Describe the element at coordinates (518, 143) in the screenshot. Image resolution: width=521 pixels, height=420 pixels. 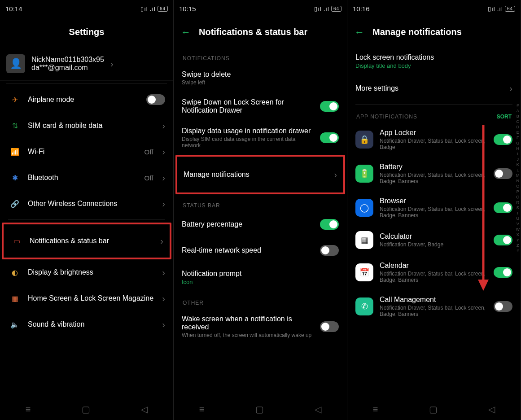
I see `alpha-G: G` at that location.